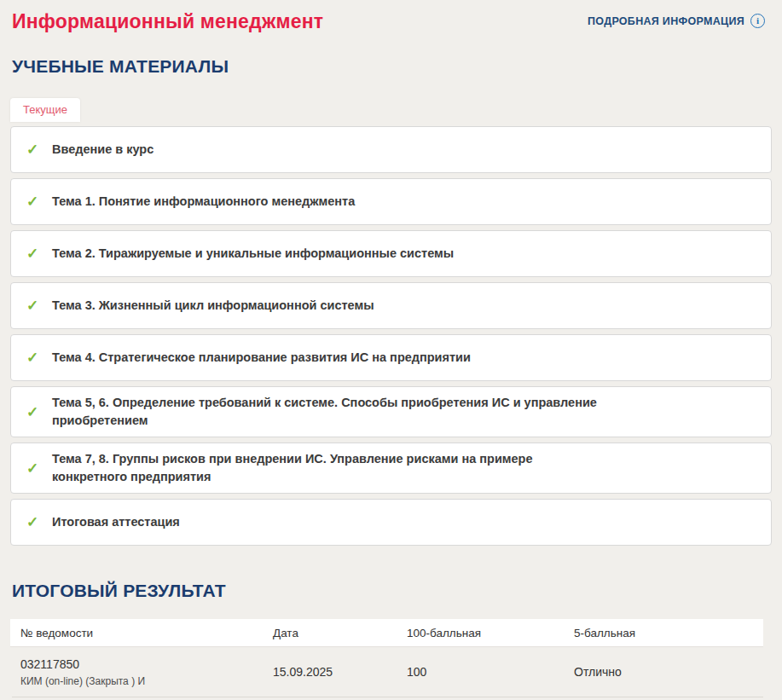  What do you see at coordinates (669, 672) in the screenshot?
I see `cell-score5: Отлично` at bounding box center [669, 672].